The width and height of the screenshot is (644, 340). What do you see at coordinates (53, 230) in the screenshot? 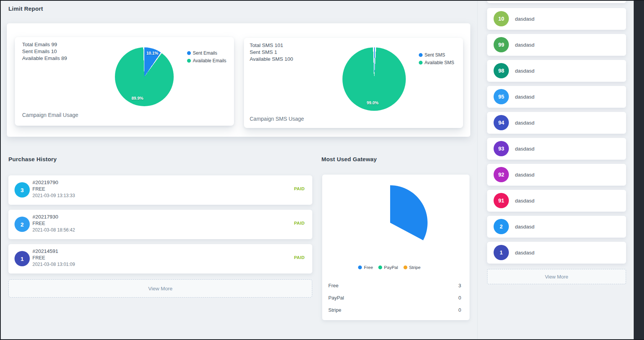
I see `purchase-date: 2021-03-08 18:56:42` at bounding box center [53, 230].